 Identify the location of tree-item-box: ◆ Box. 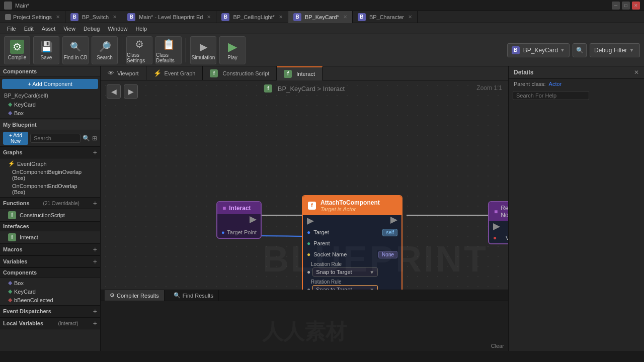
(50, 113).